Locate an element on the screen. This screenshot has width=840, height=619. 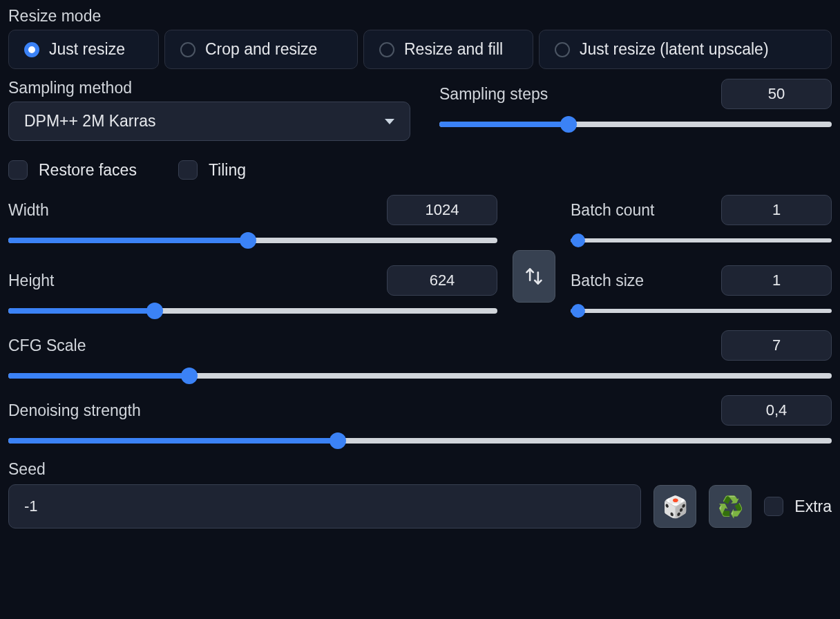
resize-option-latent-upscale: Just resize (latent upscale) is located at coordinates (685, 50).